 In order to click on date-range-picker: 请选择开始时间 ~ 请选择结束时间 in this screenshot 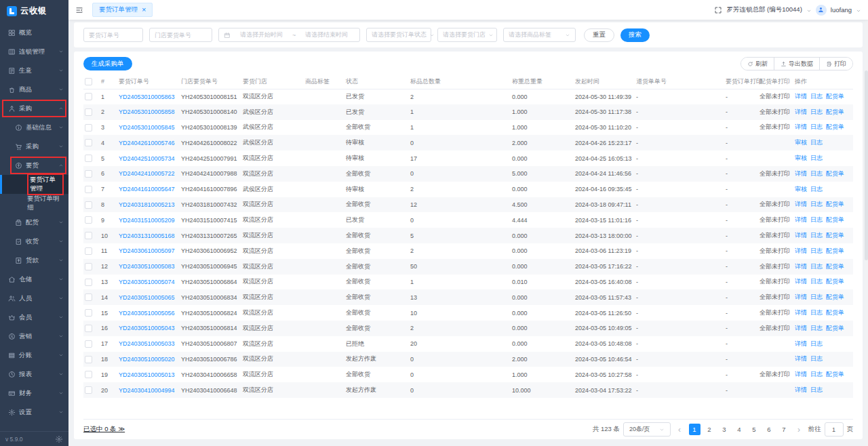, I will do `click(289, 35)`.